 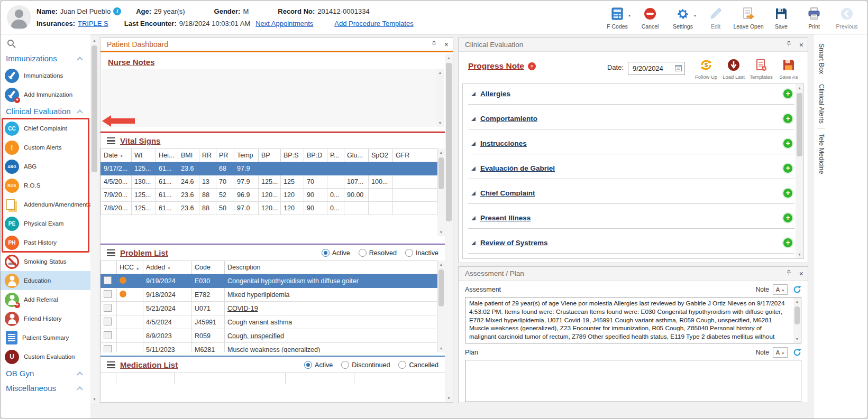 What do you see at coordinates (116, 208) in the screenshot?
I see `cell: 7/8/20...` at bounding box center [116, 208].